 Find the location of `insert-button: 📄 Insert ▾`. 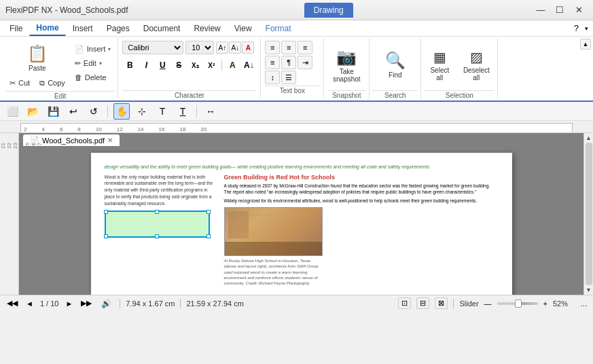

insert-button: 📄 Insert ▾ is located at coordinates (93, 49).